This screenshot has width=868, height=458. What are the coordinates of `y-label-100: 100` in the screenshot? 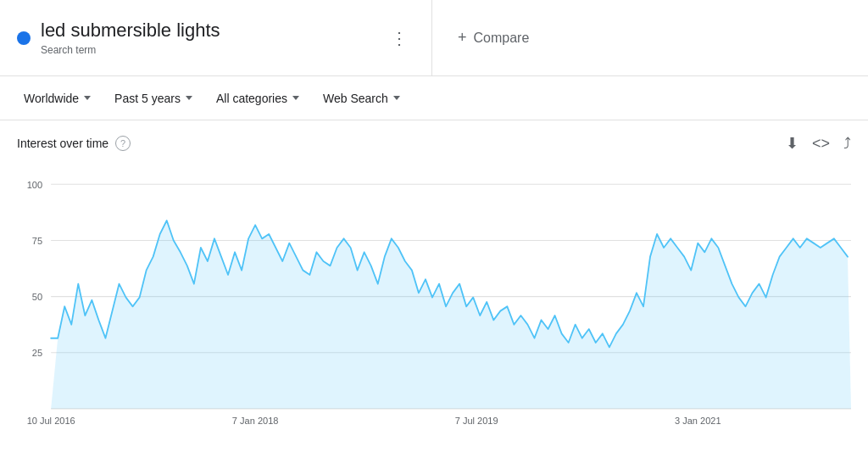 It's located at (35, 184).